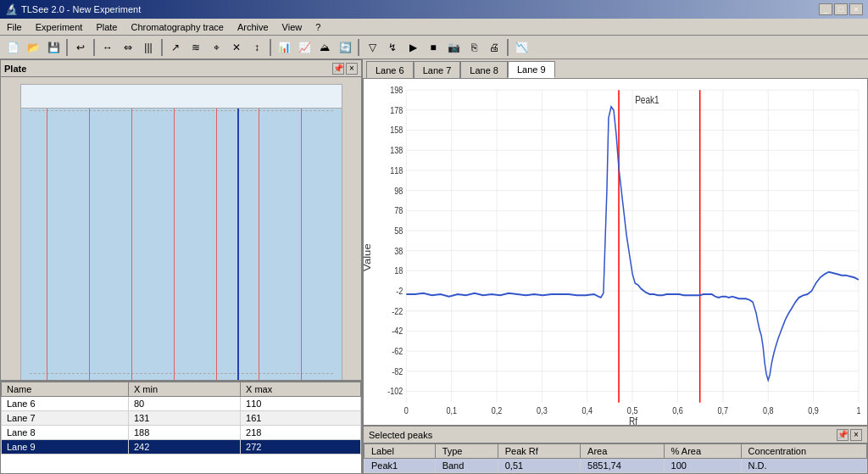 This screenshot has height=474, width=868. Describe the element at coordinates (181, 419) in the screenshot. I see `lane-table-row: Lane 7 131 161` at that location.